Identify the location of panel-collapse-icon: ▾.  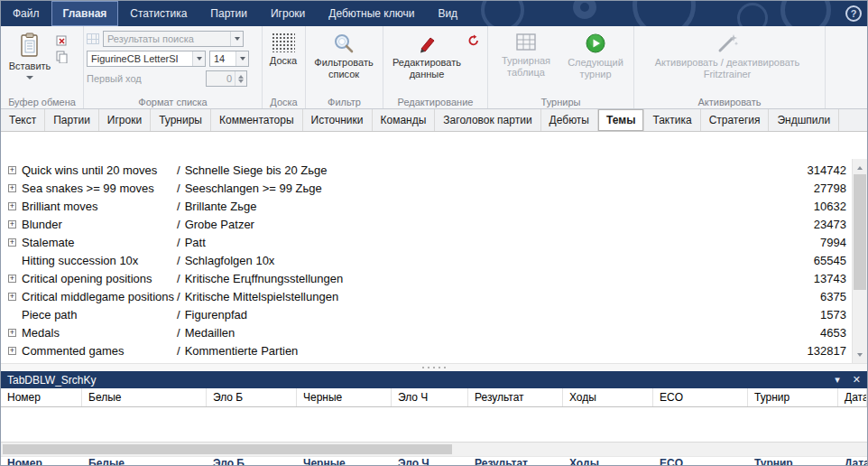
(837, 379).